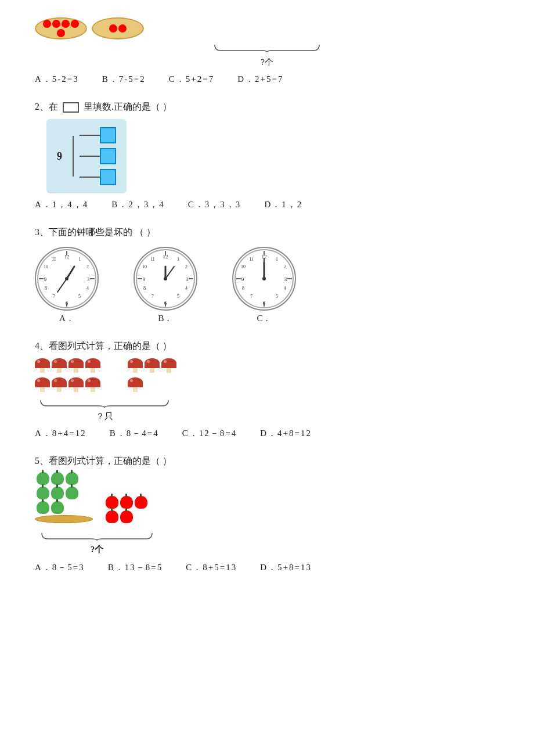 Image resolution: width=534 pixels, height=756 pixels. I want to click on q4-choice-d: D．4+8=12, so click(286, 433).